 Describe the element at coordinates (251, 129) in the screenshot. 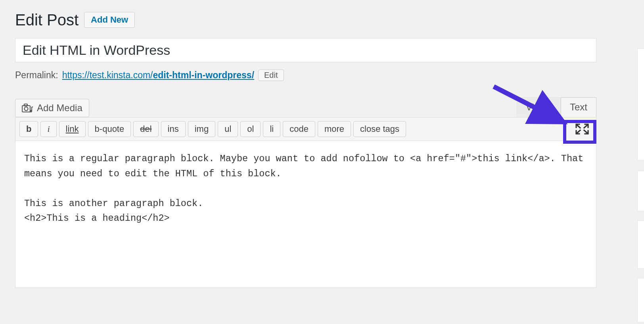

I see `qt-ol-button: ol` at that location.